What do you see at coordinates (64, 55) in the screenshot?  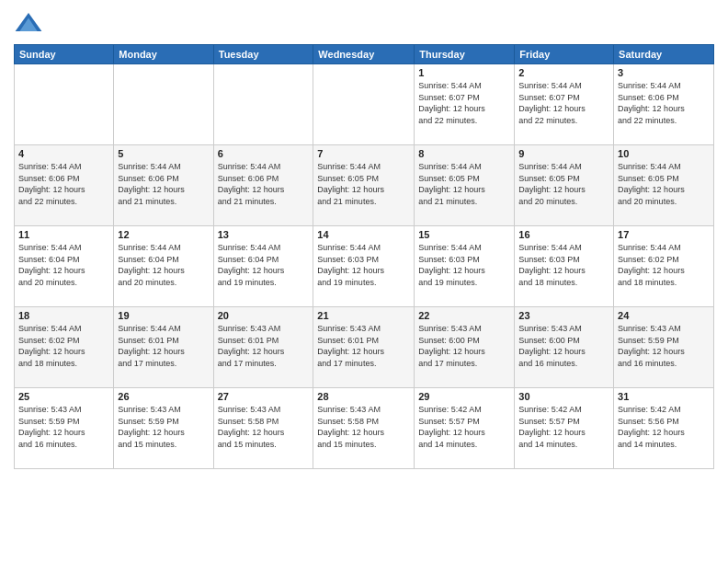 I see `calendar-day-header: Sunday` at bounding box center [64, 55].